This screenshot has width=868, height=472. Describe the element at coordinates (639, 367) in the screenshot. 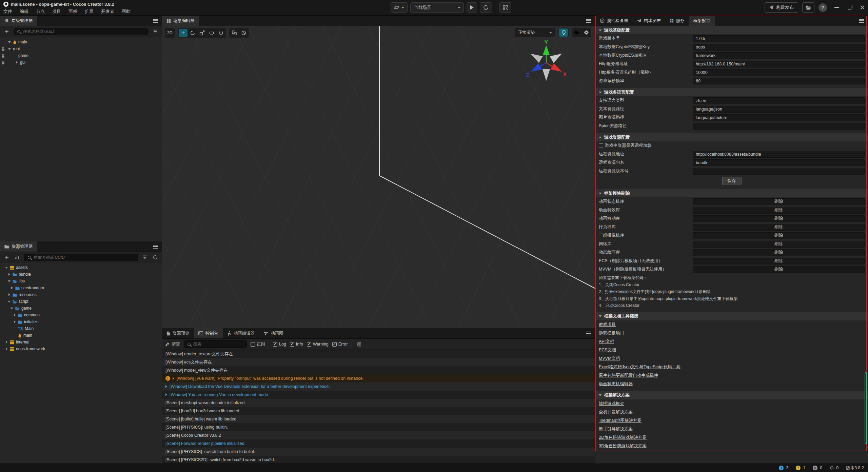

I see `link-excel-tool: Excel格式转Json文件与TypeScript代码工具` at that location.